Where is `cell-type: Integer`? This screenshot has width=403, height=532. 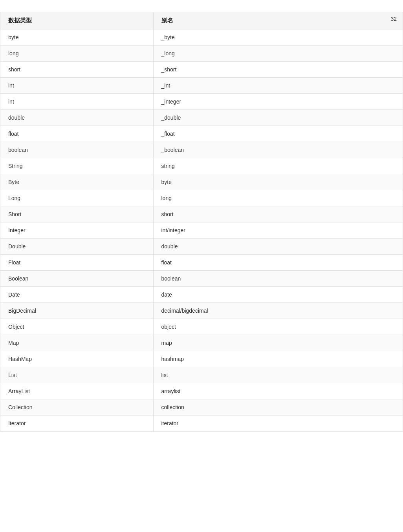
cell-type: Integer is located at coordinates (77, 231).